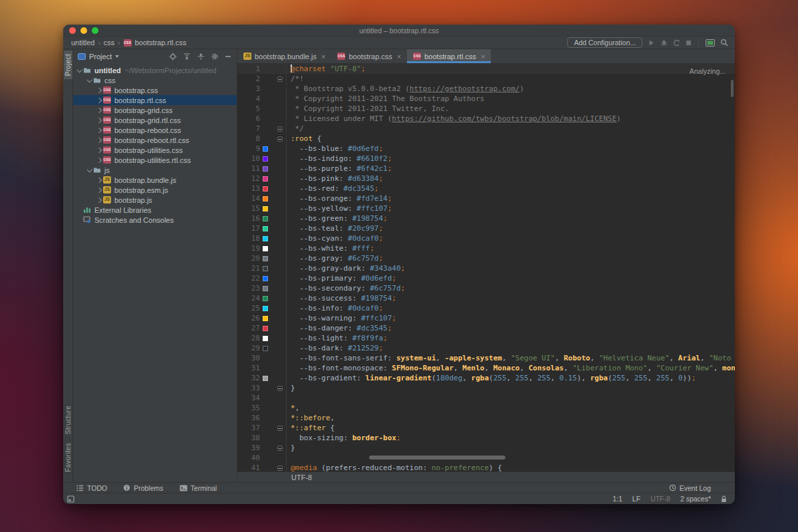 The width and height of the screenshot is (798, 532). What do you see at coordinates (155, 150) in the screenshot?
I see `tree-item-bootstrap-utilities-css: cssbootstrap-utilities.css` at bounding box center [155, 150].